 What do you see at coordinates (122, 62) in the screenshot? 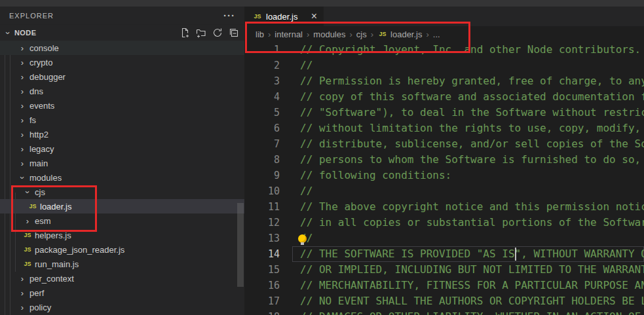
I see `tree-item-crypto: ›crypto` at bounding box center [122, 62].